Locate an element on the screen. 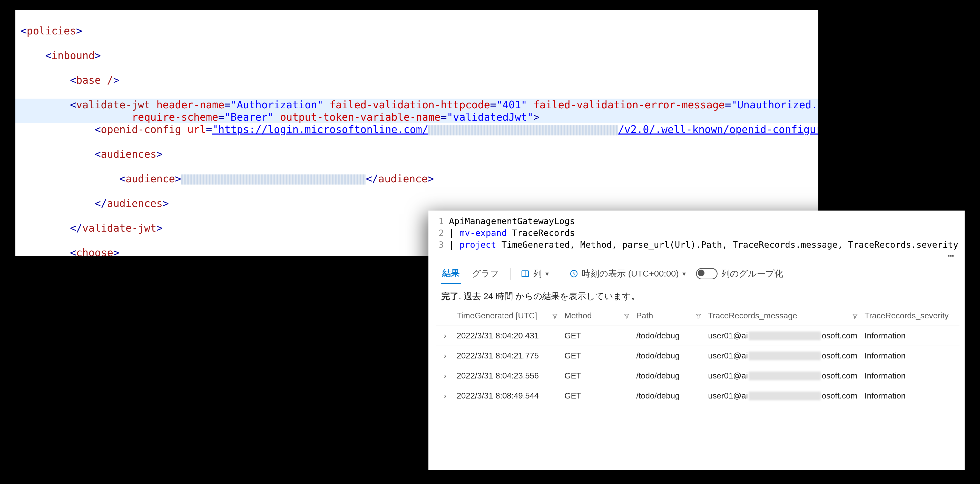 The image size is (980, 484). kw-project: project is located at coordinates (478, 244).